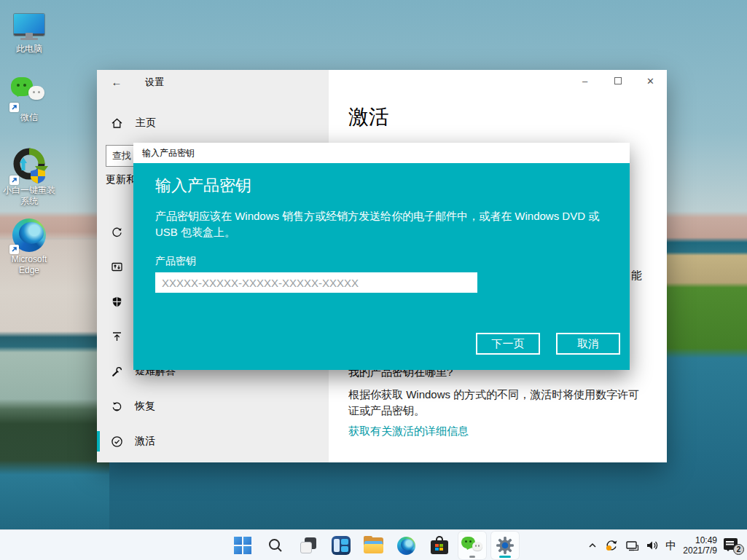 The width and height of the screenshot is (747, 560). I want to click on back-arrow-icon: ←, so click(117, 82).